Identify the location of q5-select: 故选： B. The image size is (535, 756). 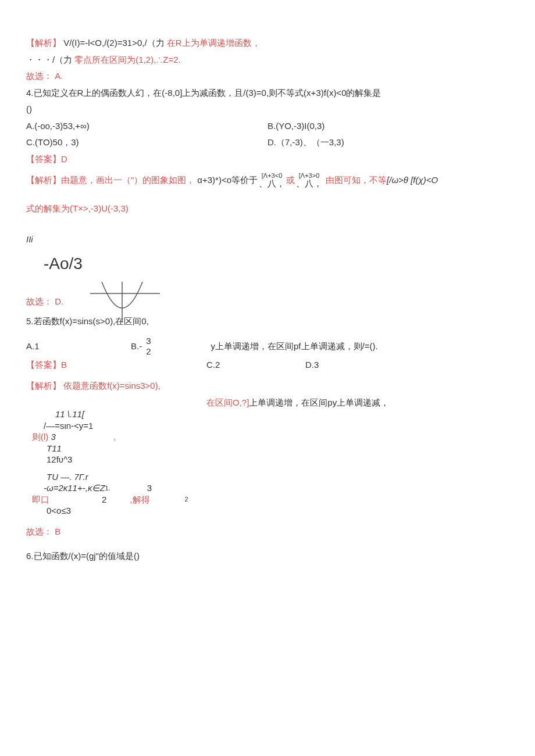
(268, 532).